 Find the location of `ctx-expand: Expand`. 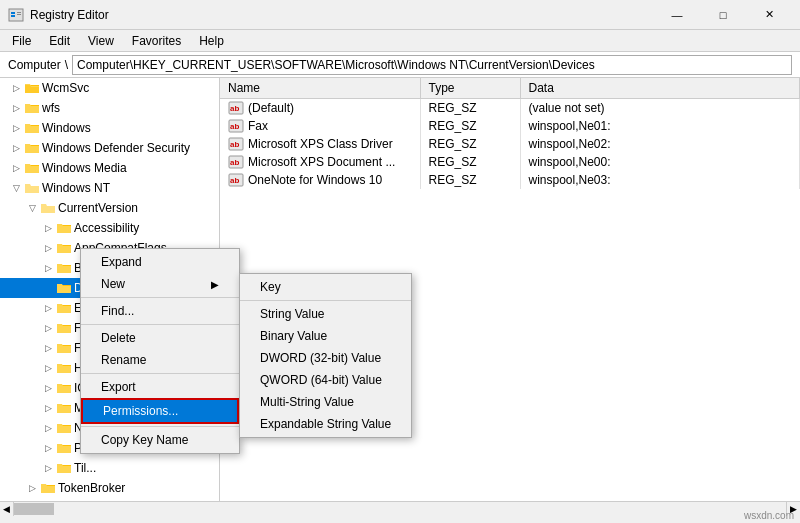

ctx-expand: Expand is located at coordinates (160, 262).